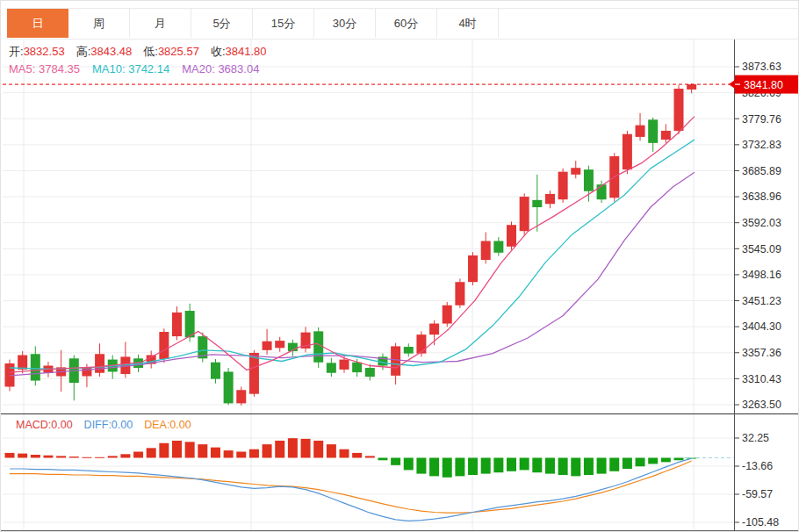  What do you see at coordinates (762, 353) in the screenshot?
I see `y-axis-label: 3357.36` at bounding box center [762, 353].